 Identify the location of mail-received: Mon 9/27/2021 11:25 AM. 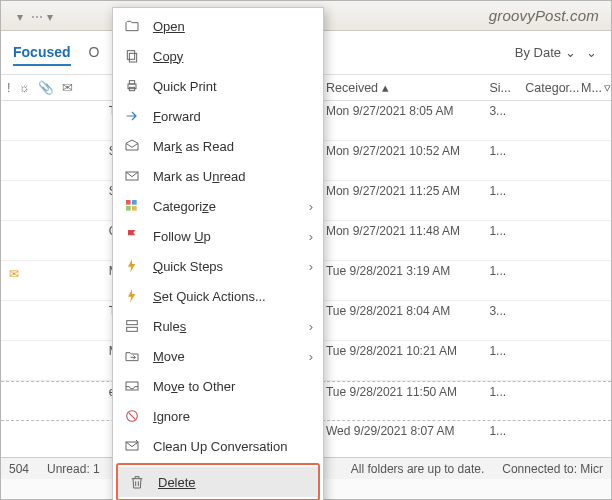
(408, 200).